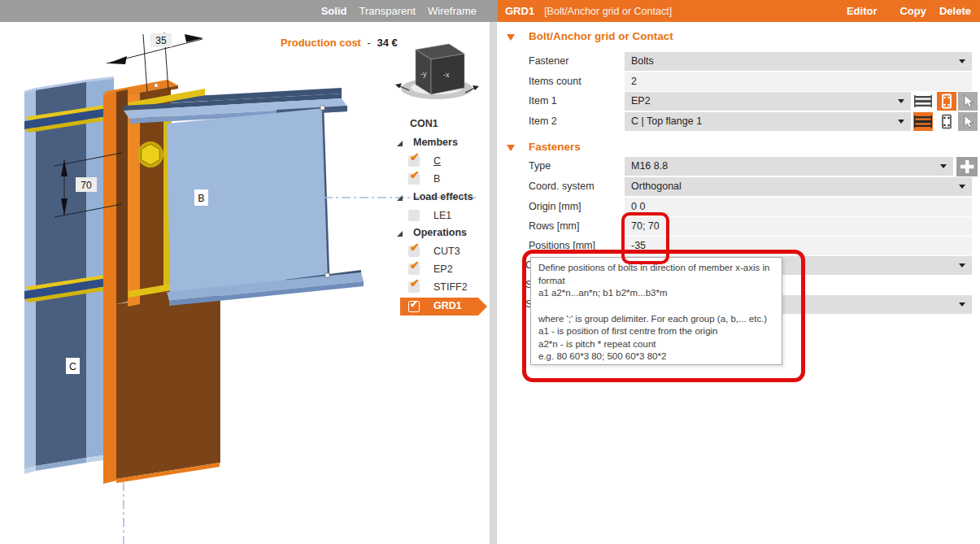 The height and width of the screenshot is (544, 980). I want to click on svg-text: B, so click(201, 198).